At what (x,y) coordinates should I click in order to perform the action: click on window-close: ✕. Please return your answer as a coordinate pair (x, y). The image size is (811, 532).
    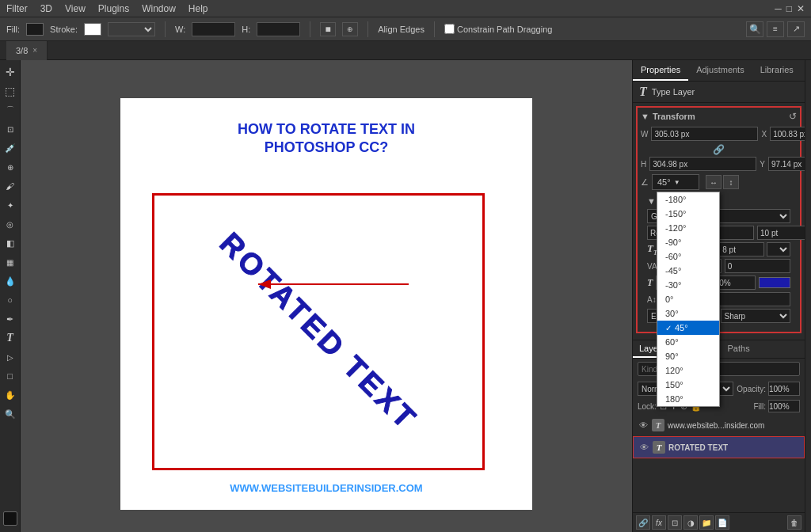
    Looking at the image, I should click on (801, 9).